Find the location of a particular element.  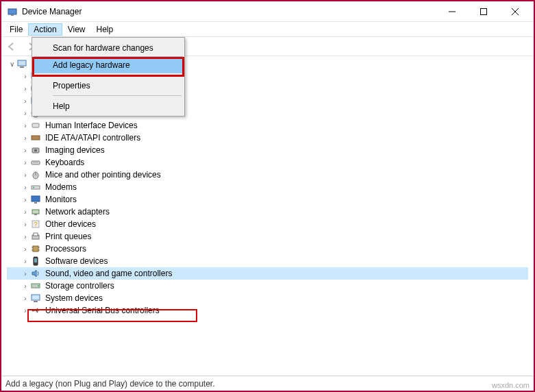

device-label: Software devices is located at coordinates (77, 261).